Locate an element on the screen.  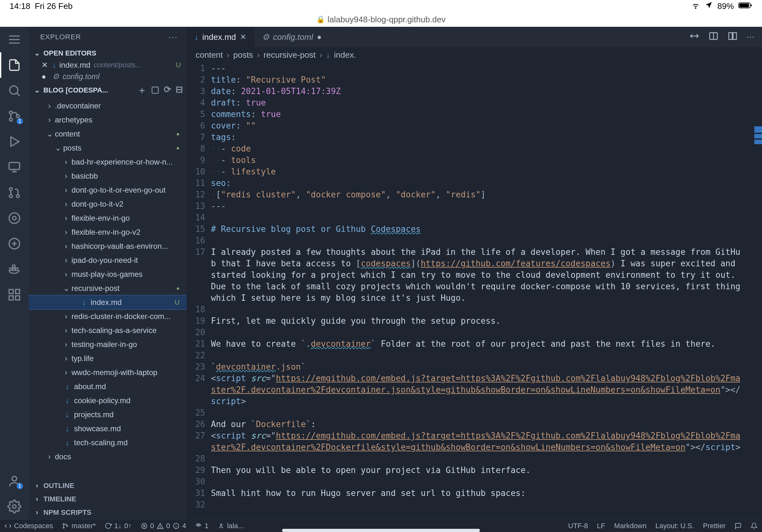
tree-folder: ⌄recursive-post● is located at coordinates (108, 288).